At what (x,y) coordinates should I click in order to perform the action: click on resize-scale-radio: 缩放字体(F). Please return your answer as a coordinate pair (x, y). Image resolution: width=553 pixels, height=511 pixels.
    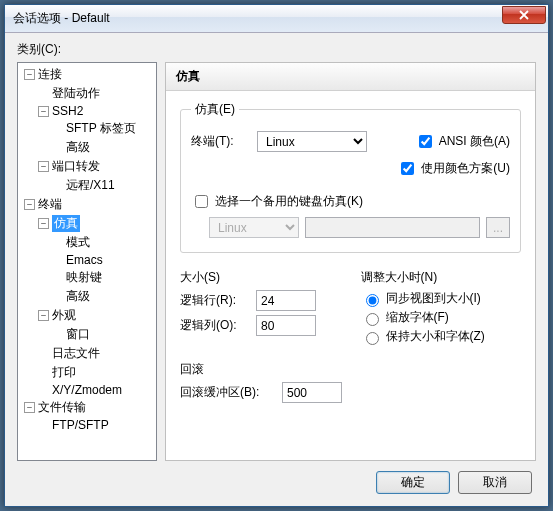
    Looking at the image, I should click on (442, 318).